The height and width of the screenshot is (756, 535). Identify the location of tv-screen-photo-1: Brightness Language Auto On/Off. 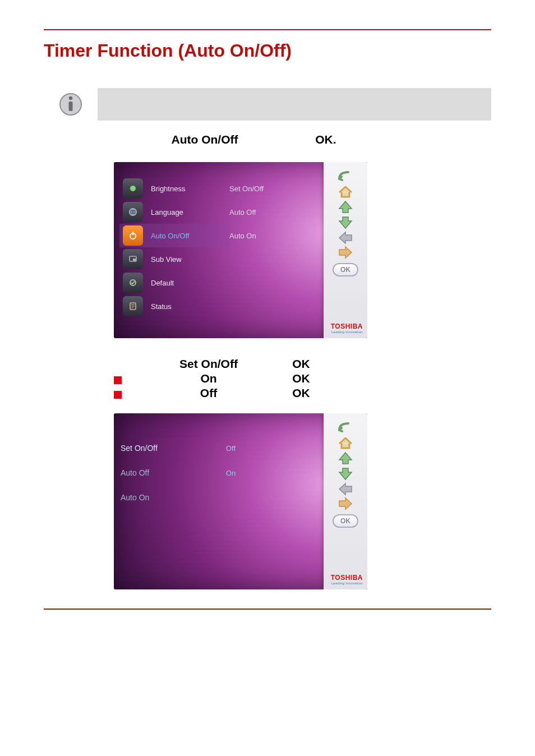
(241, 250).